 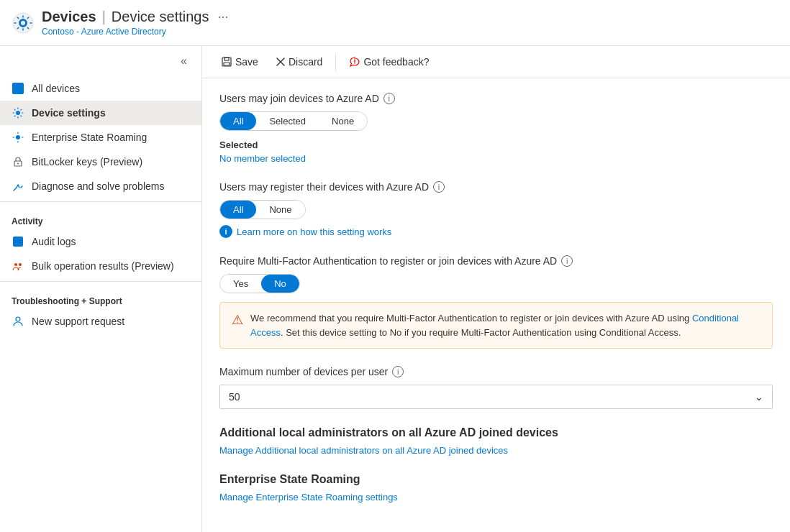 What do you see at coordinates (53, 242) in the screenshot?
I see `audit-logs-label: Audit logs` at bounding box center [53, 242].